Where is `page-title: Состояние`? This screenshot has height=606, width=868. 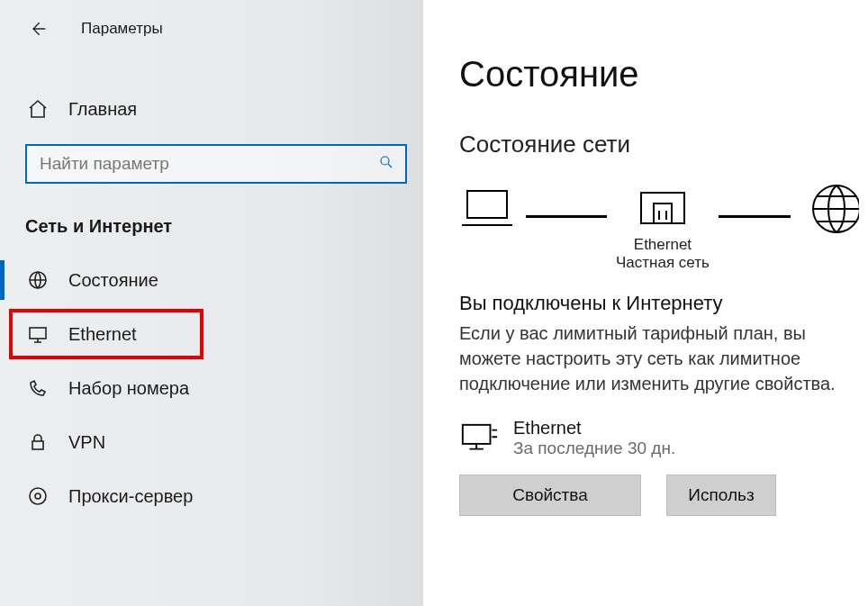
page-title: Состояние is located at coordinates (664, 74).